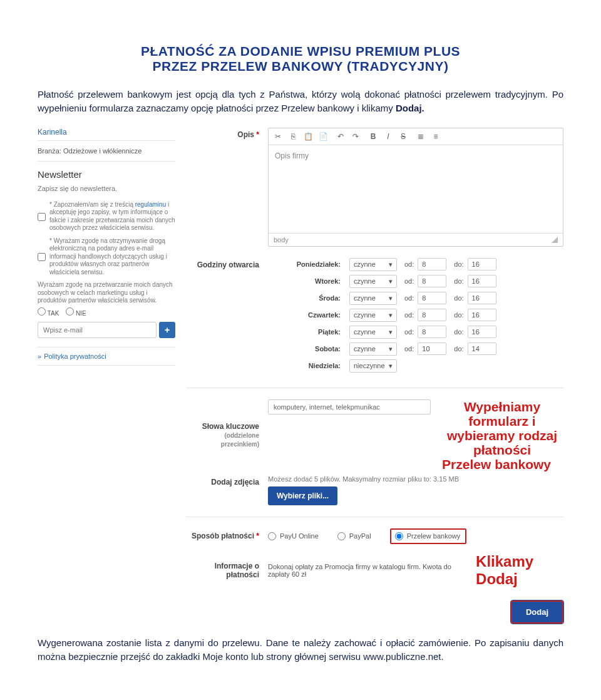 The width and height of the screenshot is (601, 700). Describe the element at coordinates (300, 66) in the screenshot. I see `doc-title-line2: PRZEZ PRZELEW BANKOWY (TRADYCYJNY)` at that location.